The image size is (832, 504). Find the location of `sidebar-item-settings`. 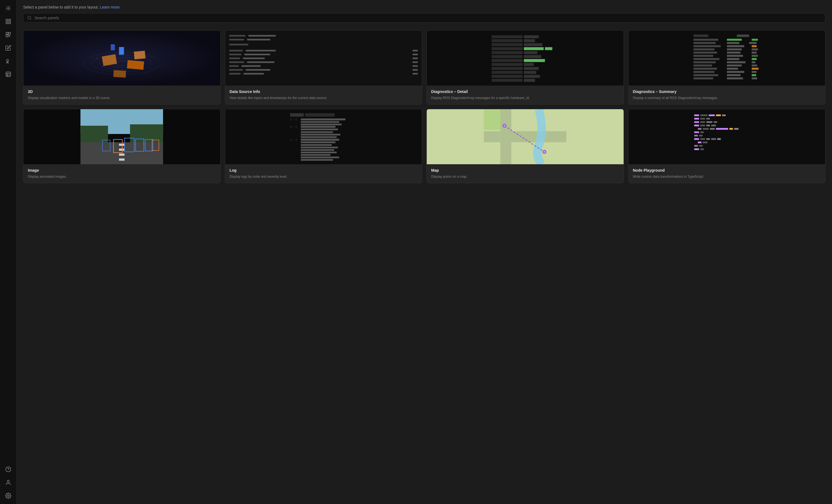

sidebar-item-settings is located at coordinates (8, 8).